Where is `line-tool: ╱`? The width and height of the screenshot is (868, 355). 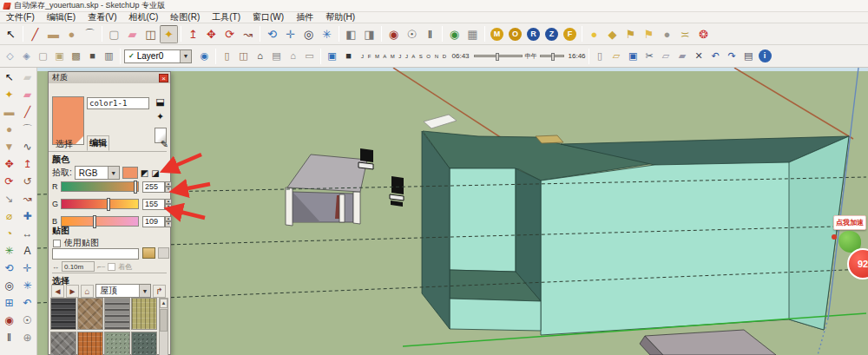
line-tool: ╱ is located at coordinates (35, 35).